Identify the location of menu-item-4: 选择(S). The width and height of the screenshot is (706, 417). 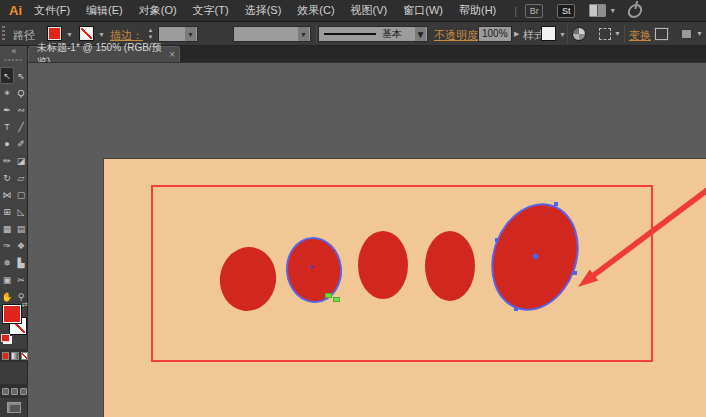
(264, 10).